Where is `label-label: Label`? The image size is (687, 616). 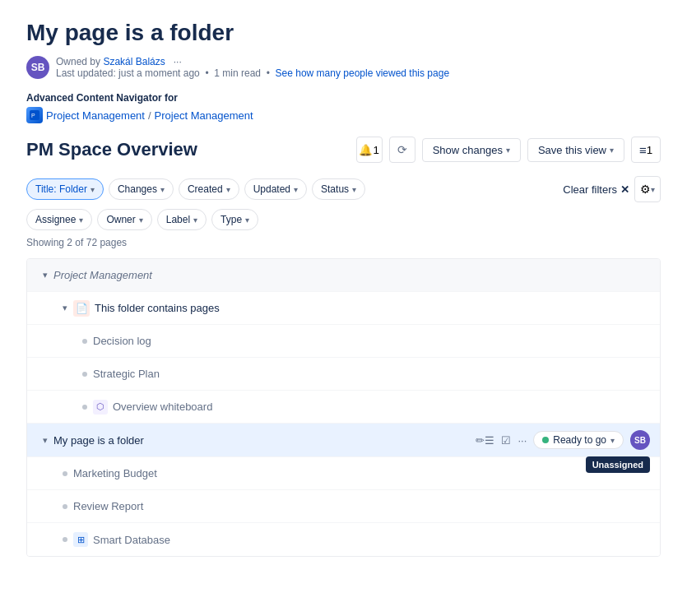 label-label: Label is located at coordinates (178, 220).